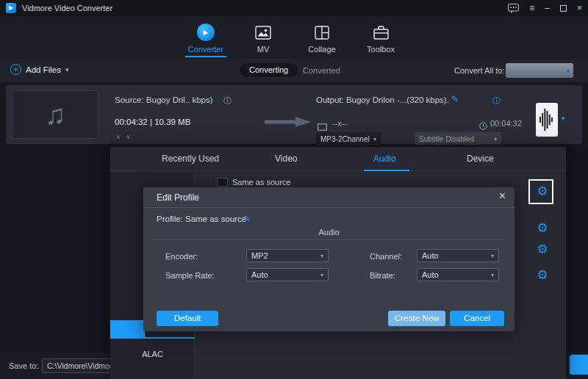  I want to click on converter-icon: ▶, so click(206, 32).